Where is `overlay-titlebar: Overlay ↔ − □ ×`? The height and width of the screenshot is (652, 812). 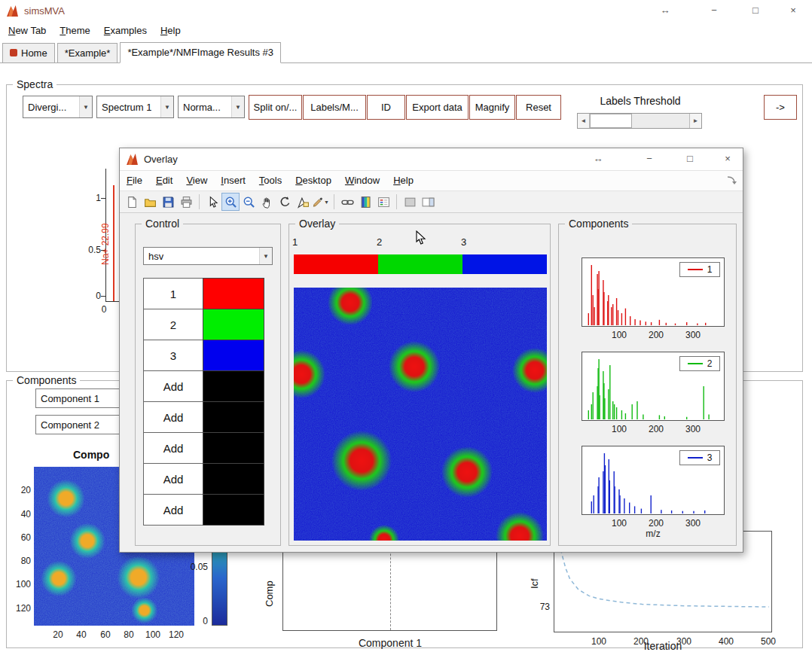 overlay-titlebar: Overlay ↔ − □ × is located at coordinates (431, 160).